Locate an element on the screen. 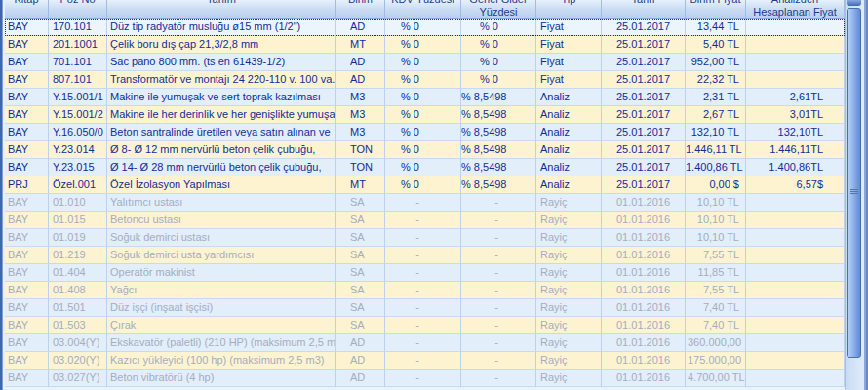  cell-birim_fiyat: 0,00 $ is located at coordinates (716, 185).